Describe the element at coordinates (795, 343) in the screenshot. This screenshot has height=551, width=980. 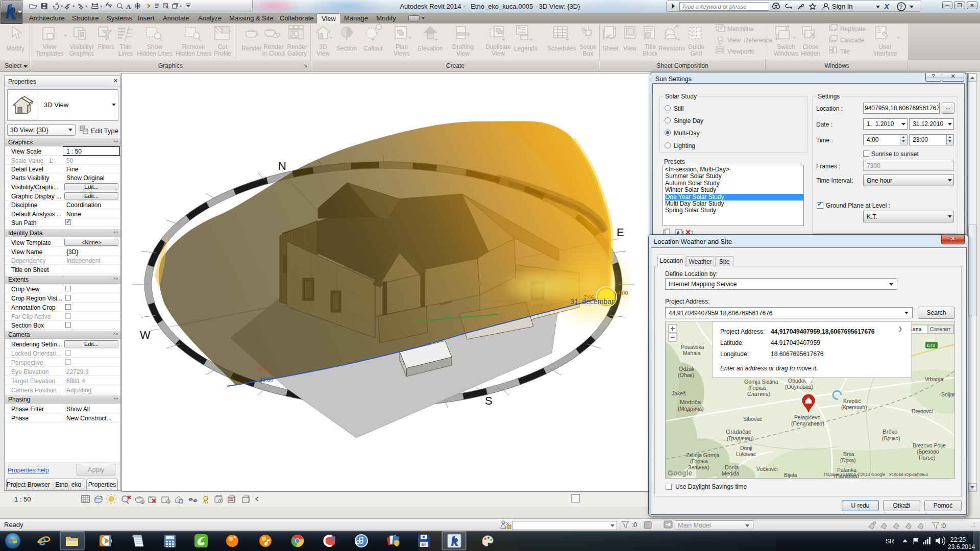
I see `svg-text: 44.917049407959` at that location.